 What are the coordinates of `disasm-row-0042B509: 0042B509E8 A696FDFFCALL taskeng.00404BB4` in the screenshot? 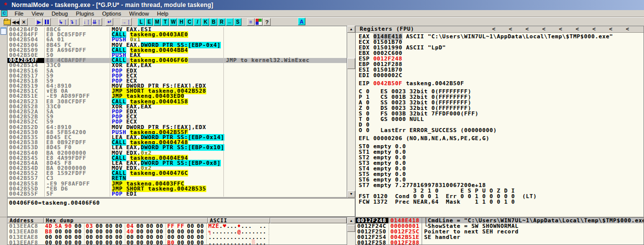 It's located at (177, 50).